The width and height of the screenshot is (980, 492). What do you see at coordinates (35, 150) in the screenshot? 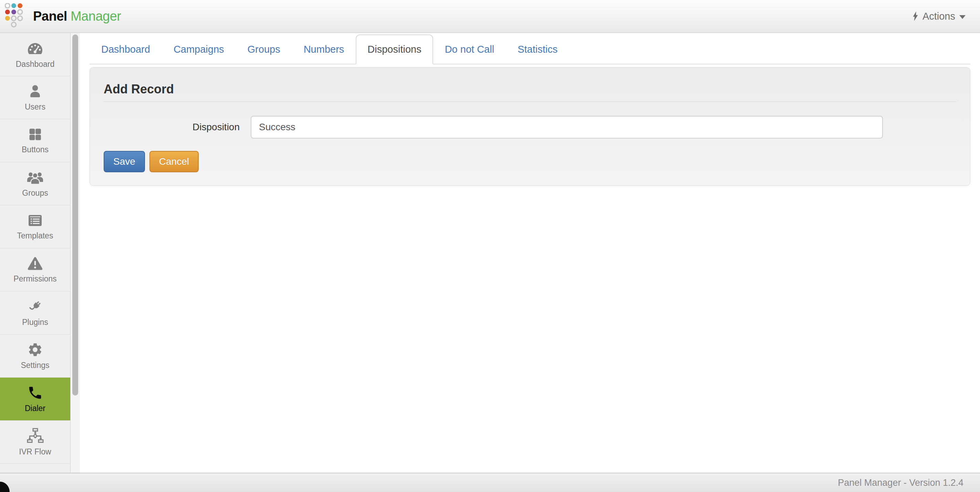
I see `sidebar-item-label: Buttons` at bounding box center [35, 150].